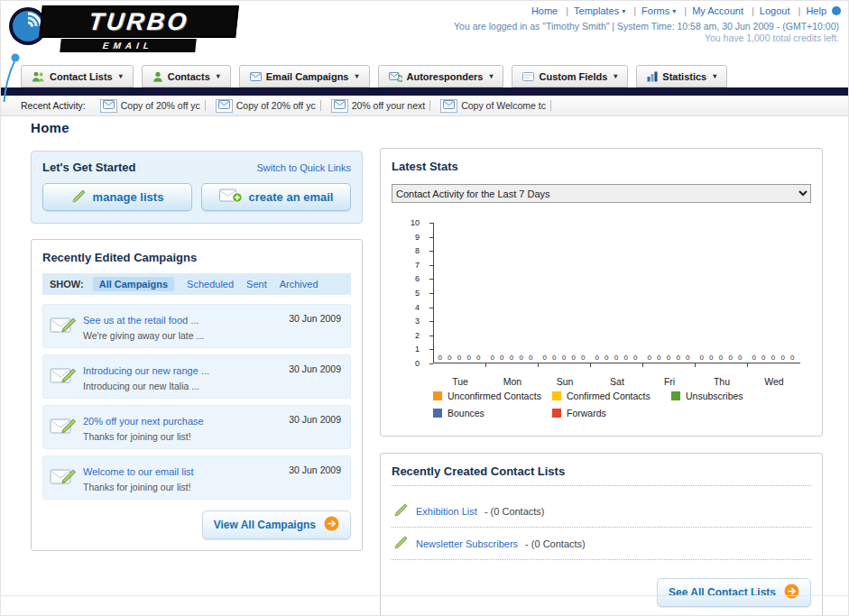 The width and height of the screenshot is (849, 616). I want to click on campaign-link: 20% off your next purchase, so click(143, 421).